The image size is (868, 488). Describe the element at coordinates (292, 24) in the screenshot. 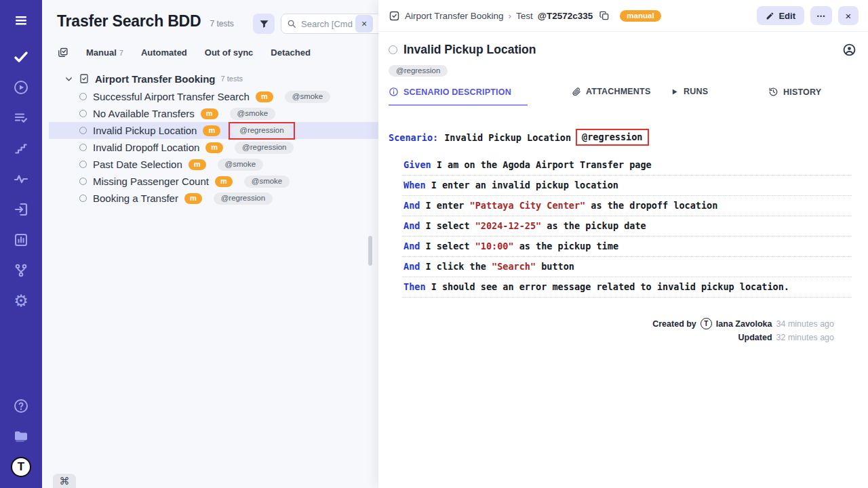

I see `search-icon` at that location.